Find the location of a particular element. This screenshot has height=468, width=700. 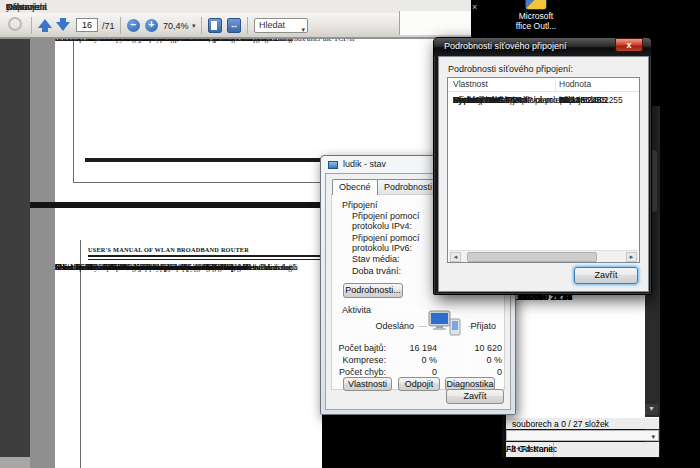

command-dropdown-caret-icon: ▾ is located at coordinates (653, 437).